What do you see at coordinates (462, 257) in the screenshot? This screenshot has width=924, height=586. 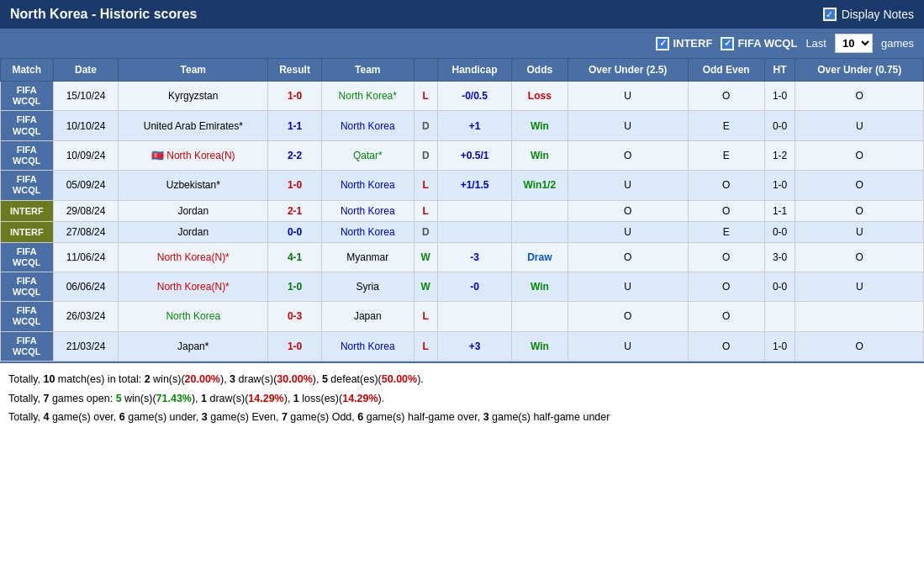 I see `table-row: FIFAWCQL11/06/24North Korea(N)*4-1Myanma…` at bounding box center [462, 257].